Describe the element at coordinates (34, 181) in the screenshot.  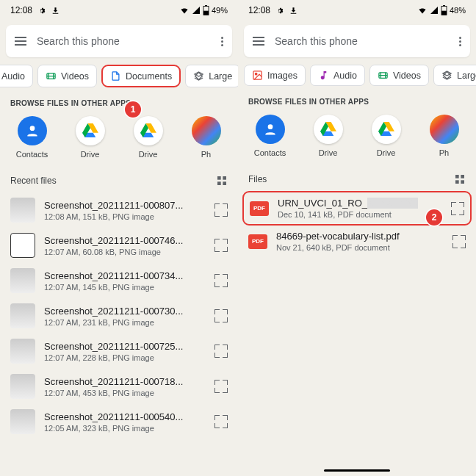
I see `files-header-title: Recent files` at that location.